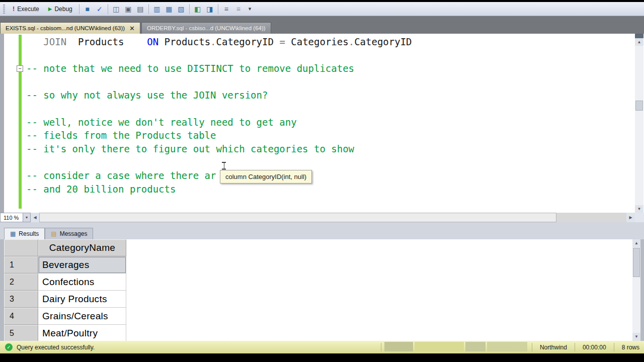 The height and width of the screenshot is (362, 644). What do you see at coordinates (69, 233) in the screenshot?
I see `tab-messages: ▤ Messages` at bounding box center [69, 233].